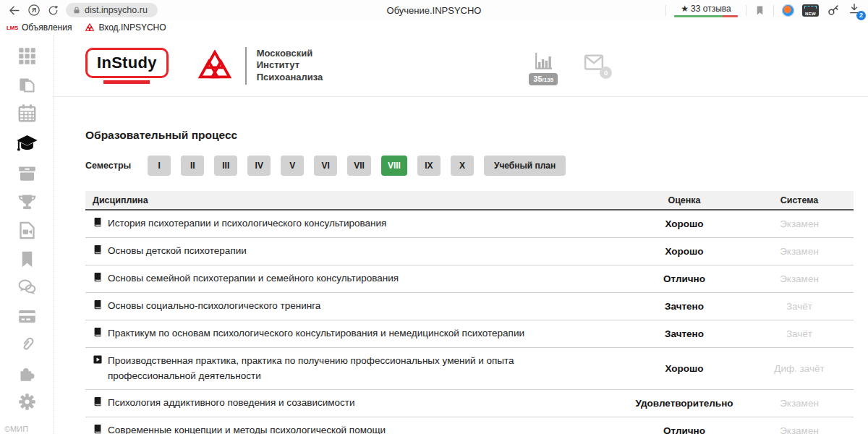 The image size is (868, 434). I want to click on table-header-row: Дисциплина Оценка Система, so click(469, 200).